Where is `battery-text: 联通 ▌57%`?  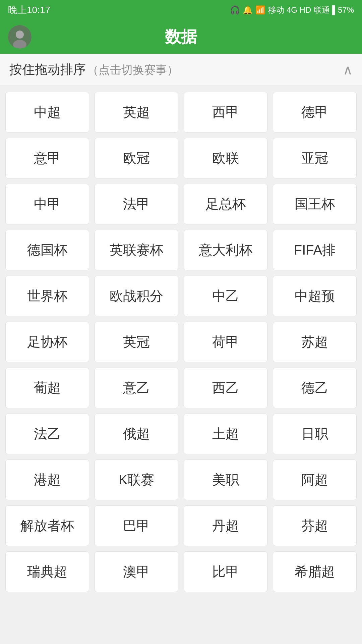
battery-text: 联通 ▌57% is located at coordinates (334, 10).